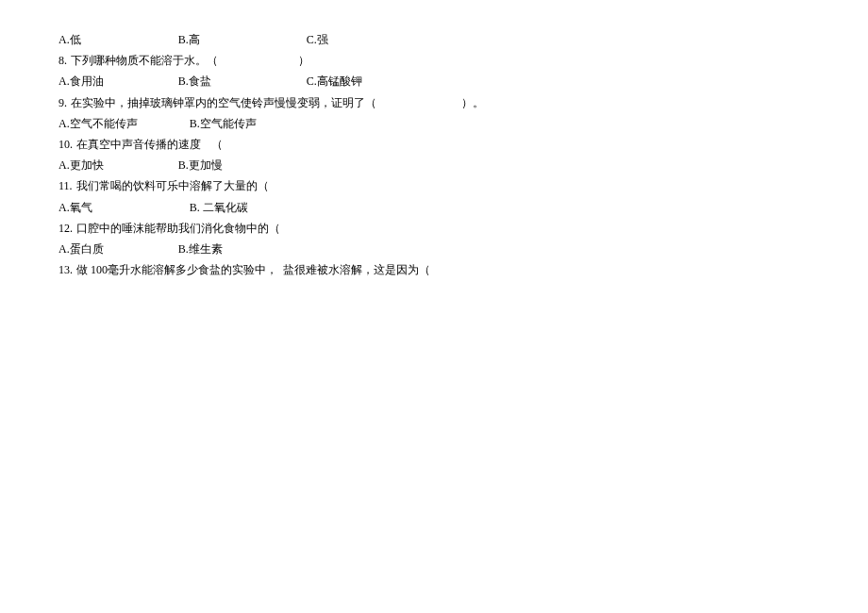 The image size is (868, 613). I want to click on q12-num: 12., so click(66, 228).